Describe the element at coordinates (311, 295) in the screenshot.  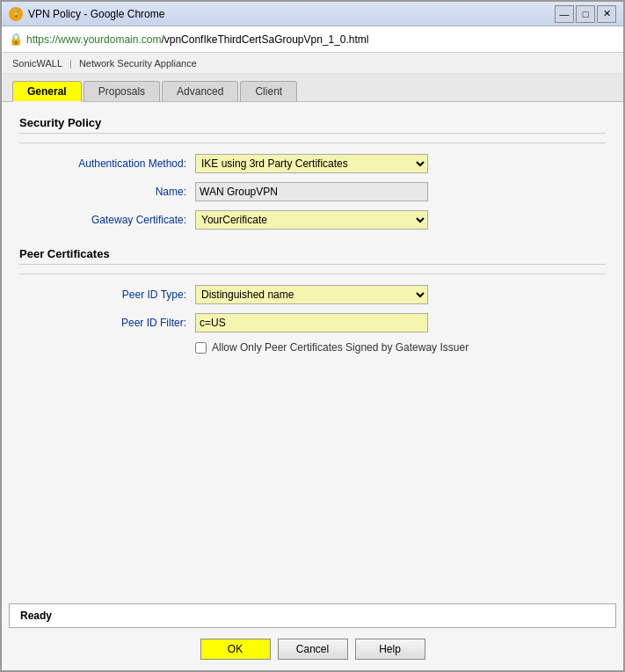
I see `peer-id-type-select: Distinguished name E-Mail Address Domain…` at that location.